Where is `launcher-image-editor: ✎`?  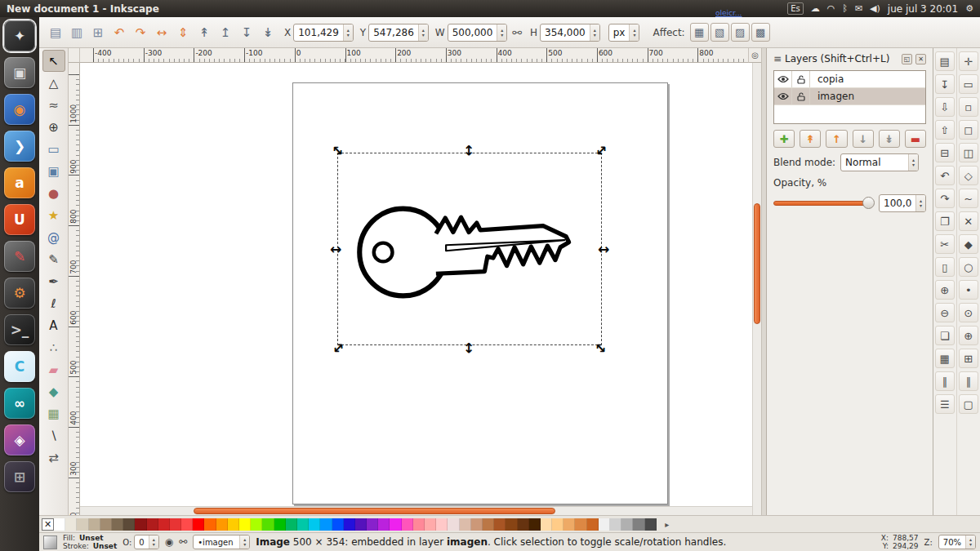
launcher-image-editor: ✎ is located at coordinates (20, 256).